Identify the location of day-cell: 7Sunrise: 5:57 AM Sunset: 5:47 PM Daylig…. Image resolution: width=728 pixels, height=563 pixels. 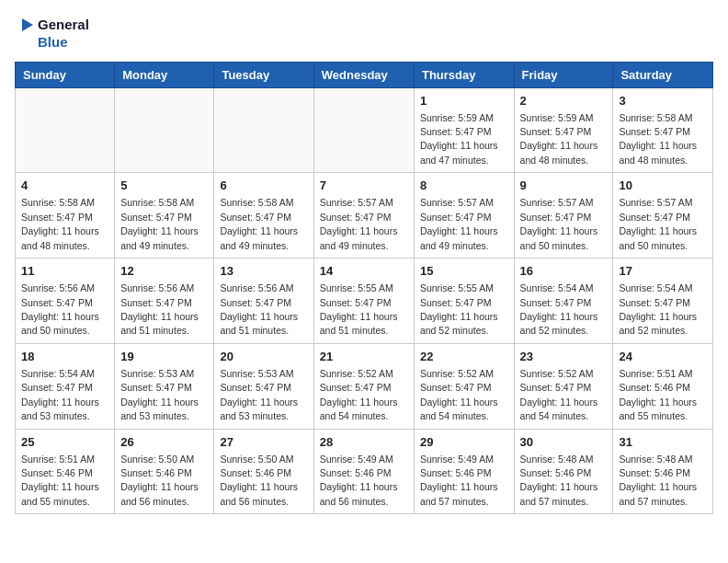
(364, 215).